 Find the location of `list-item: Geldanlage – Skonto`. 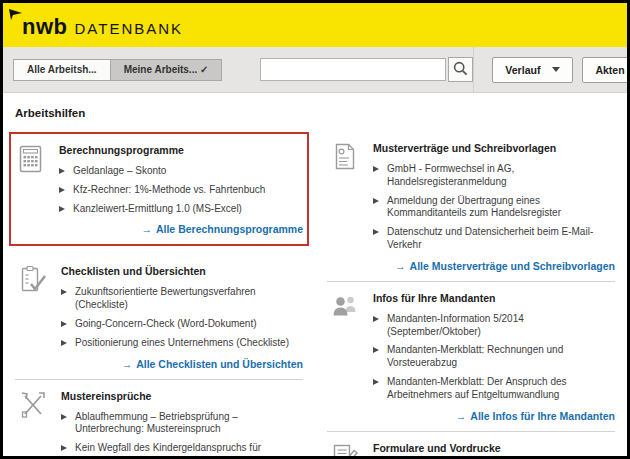

list-item: Geldanlage – Skonto is located at coordinates (181, 172).